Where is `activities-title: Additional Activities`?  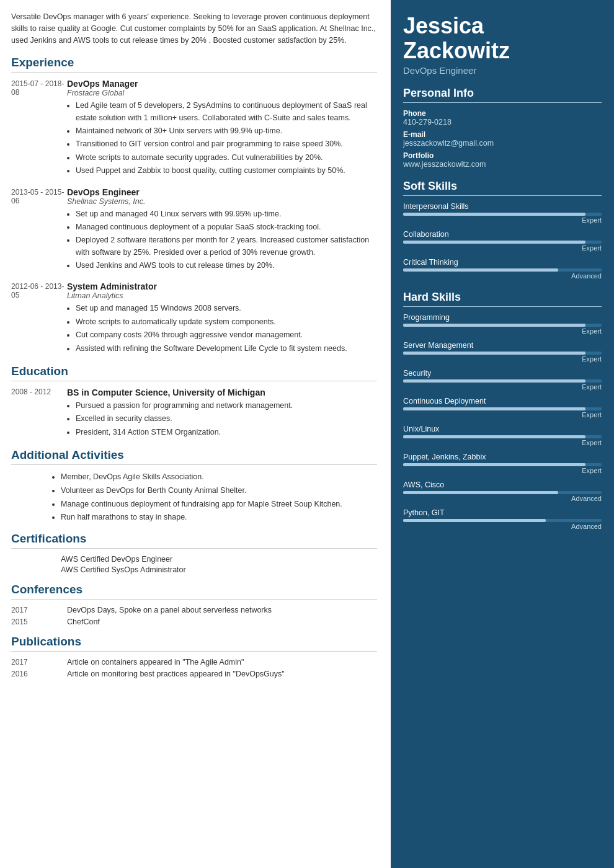
activities-title: Additional Activities is located at coordinates (194, 456).